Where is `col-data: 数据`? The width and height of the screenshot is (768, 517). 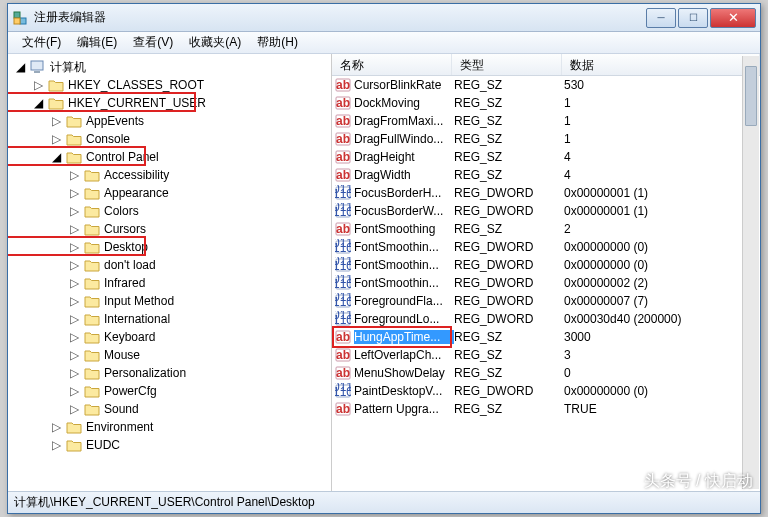 col-data: 数据 is located at coordinates (661, 64).